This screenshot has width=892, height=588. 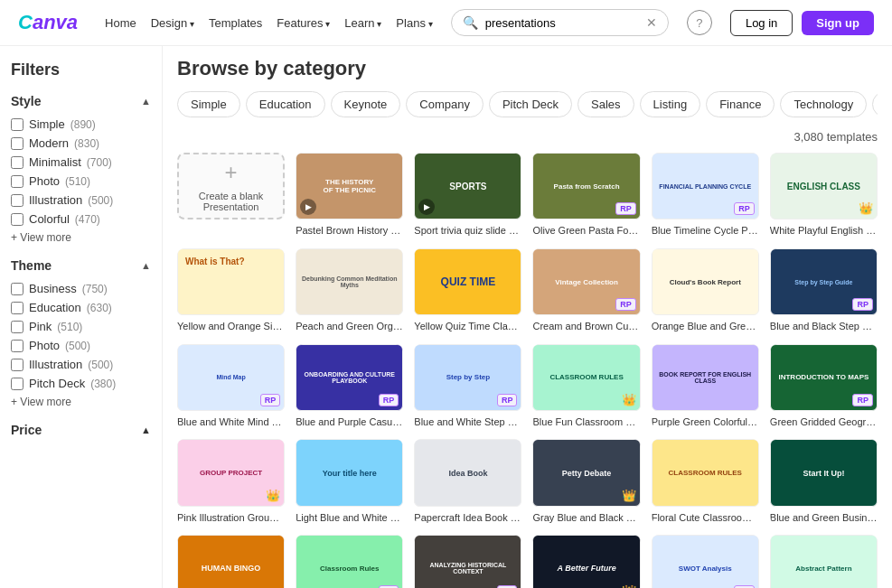 What do you see at coordinates (349, 562) in the screenshot?
I see `template-card-25: Classroom Rules RP Green Blue and Pink H…` at bounding box center [349, 562].